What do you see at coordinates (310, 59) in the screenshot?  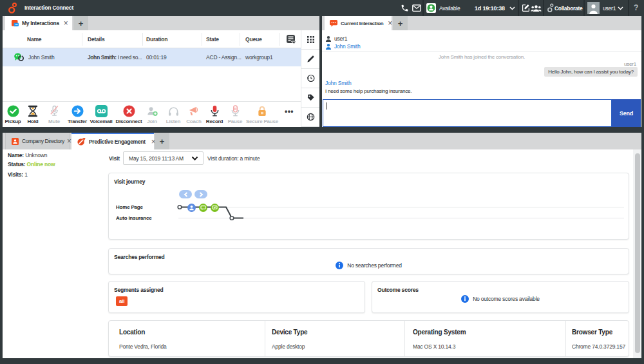 I see `notes-pencil-icon` at bounding box center [310, 59].